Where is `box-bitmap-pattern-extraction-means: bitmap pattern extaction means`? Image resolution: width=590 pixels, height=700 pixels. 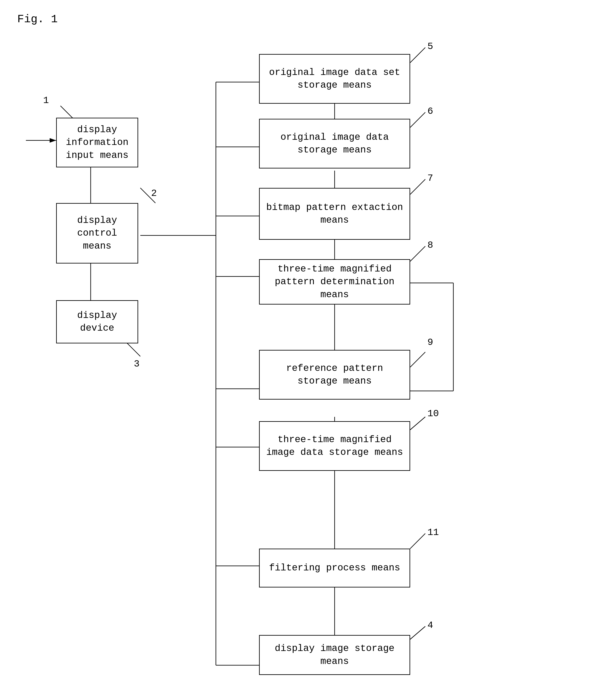 box-bitmap-pattern-extraction-means: bitmap pattern extaction means is located at coordinates (334, 214).